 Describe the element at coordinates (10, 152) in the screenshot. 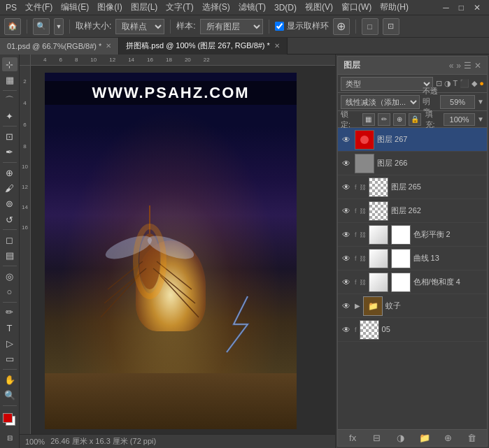

I see `eyedropper-tool-side: ✒` at that location.